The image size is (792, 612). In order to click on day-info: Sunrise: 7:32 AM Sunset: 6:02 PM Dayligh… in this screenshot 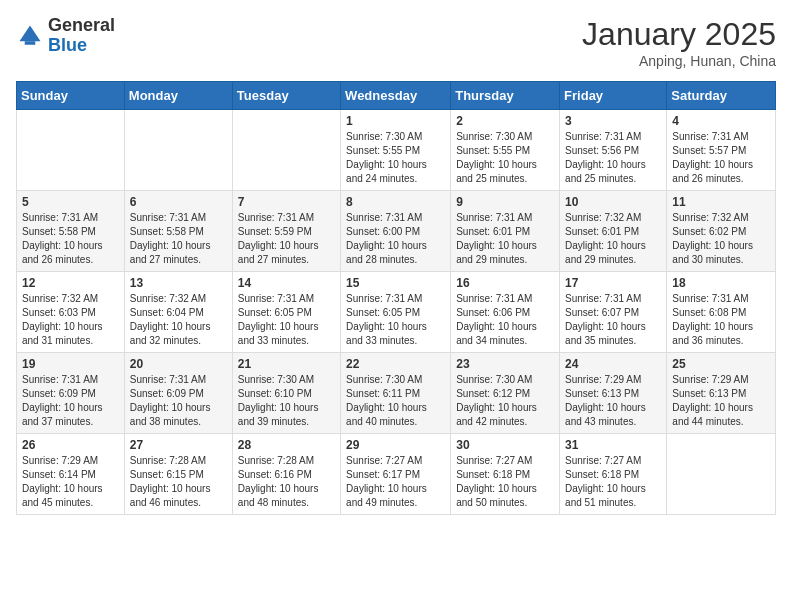, I will do `click(721, 239)`.